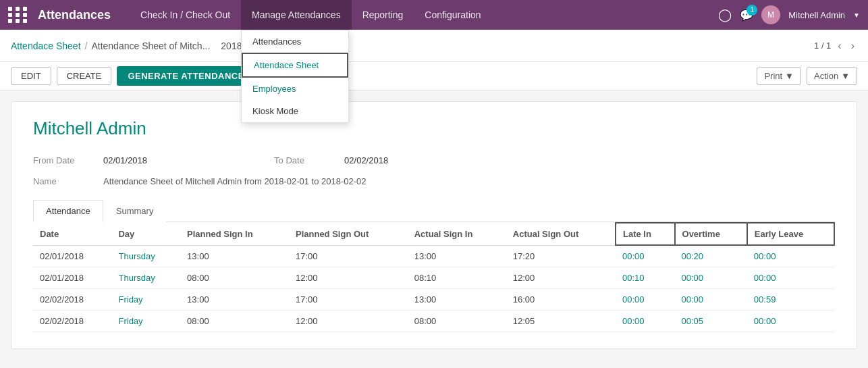 The width and height of the screenshot is (868, 368). I want to click on apps-grid-icon, so click(18, 15).